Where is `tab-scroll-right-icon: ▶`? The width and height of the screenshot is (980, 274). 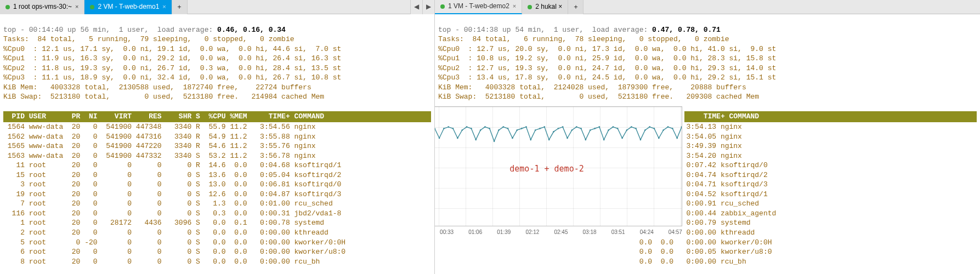
tab-scroll-right-icon: ▶ is located at coordinates (428, 7).